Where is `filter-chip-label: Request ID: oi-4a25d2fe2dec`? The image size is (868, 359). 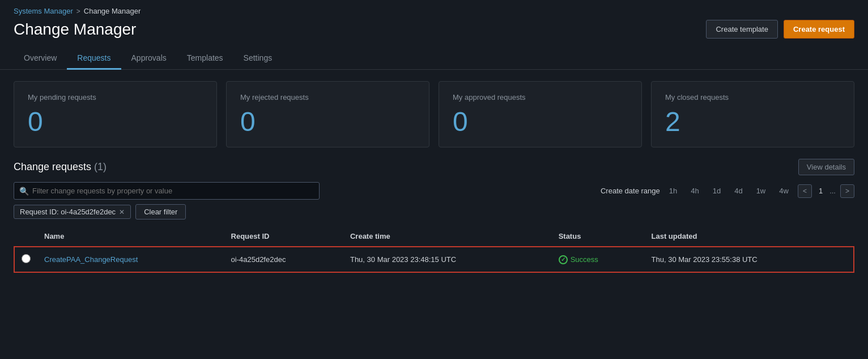 filter-chip-label: Request ID: oi-4a25d2fe2dec is located at coordinates (68, 212).